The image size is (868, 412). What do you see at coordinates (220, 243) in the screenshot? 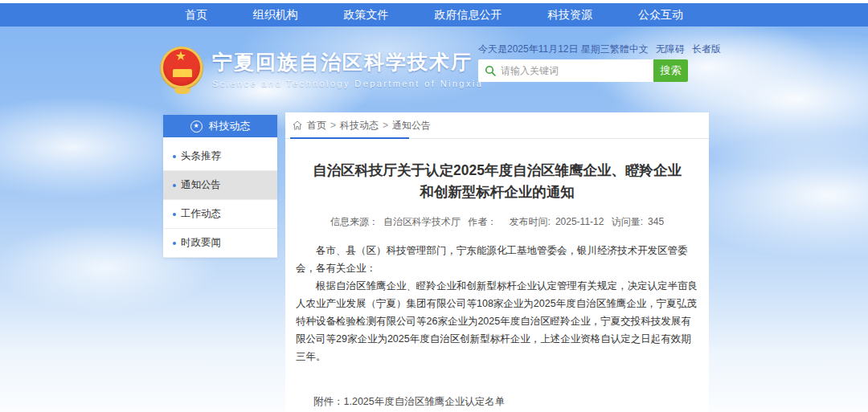
I see `sidebar-item-current-politics: 时政要闻` at bounding box center [220, 243].